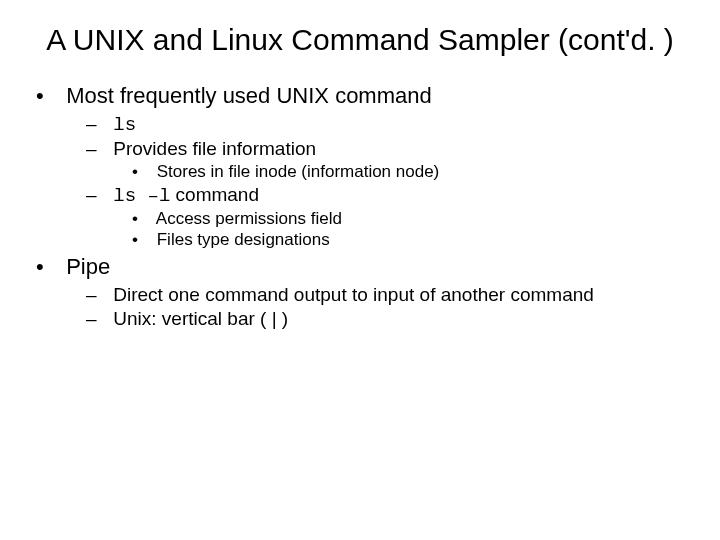 This screenshot has width=720, height=540. Describe the element at coordinates (354, 294) in the screenshot. I see `bullet-text: Direct one command output to input of an…` at that location.